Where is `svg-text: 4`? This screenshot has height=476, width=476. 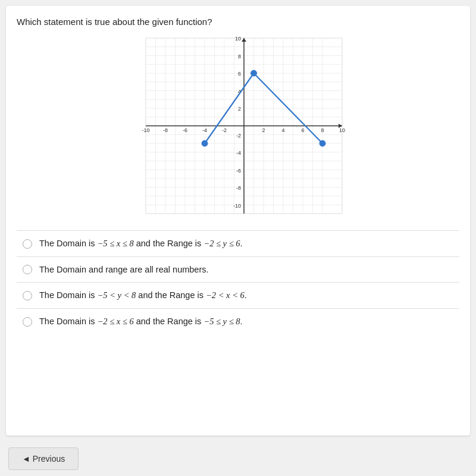
svg-text: 4 is located at coordinates (283, 130).